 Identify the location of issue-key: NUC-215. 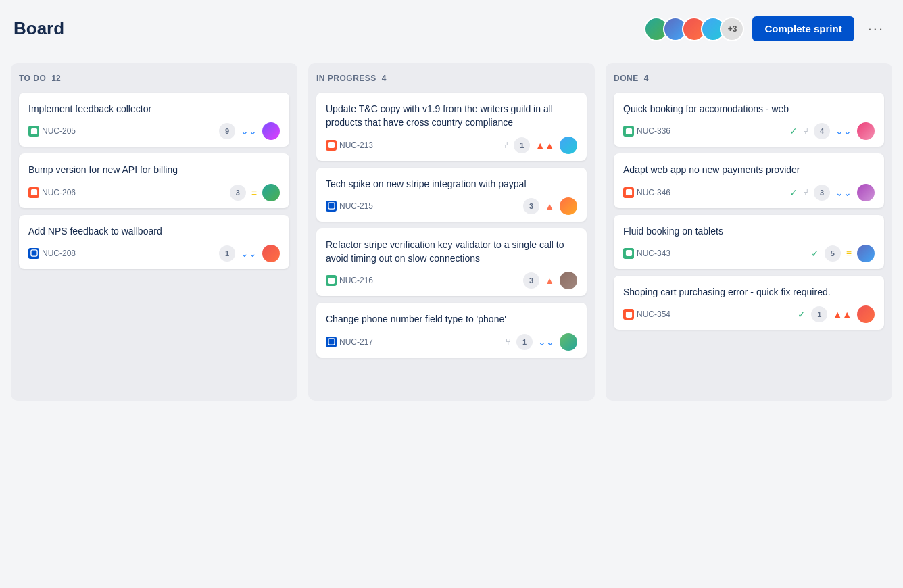
(356, 206).